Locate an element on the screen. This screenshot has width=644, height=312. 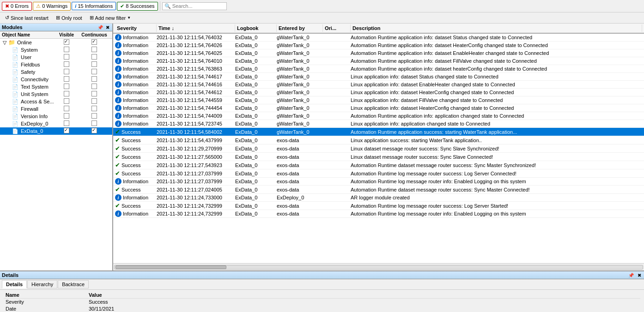
log-row: iInformation2021-11-30 12:11:54,744009Ex… is located at coordinates (379, 116).